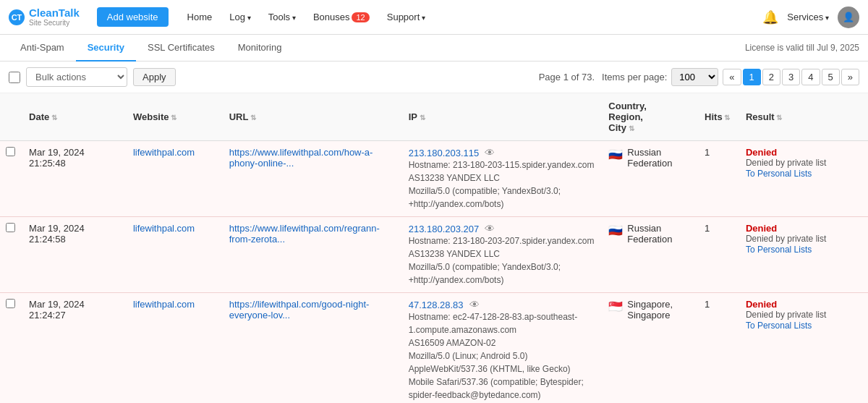 This screenshot has width=868, height=403. I want to click on ip-hostname: Hostname: 213-180-203-115.spider.yandex.…, so click(503, 165).